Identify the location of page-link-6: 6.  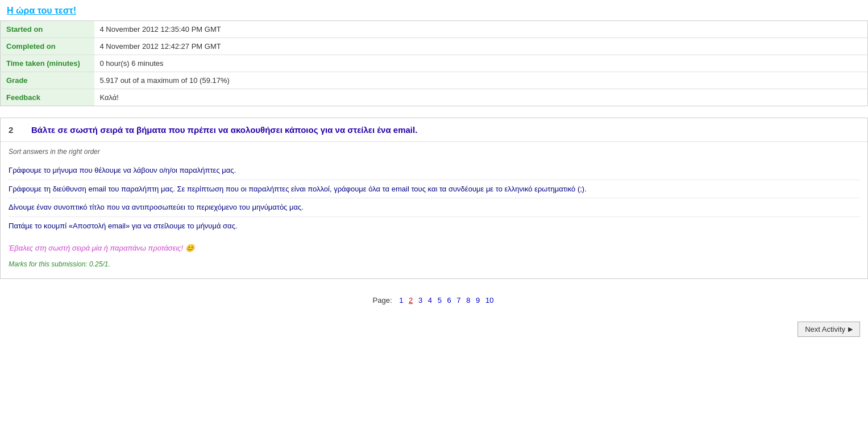
(449, 300).